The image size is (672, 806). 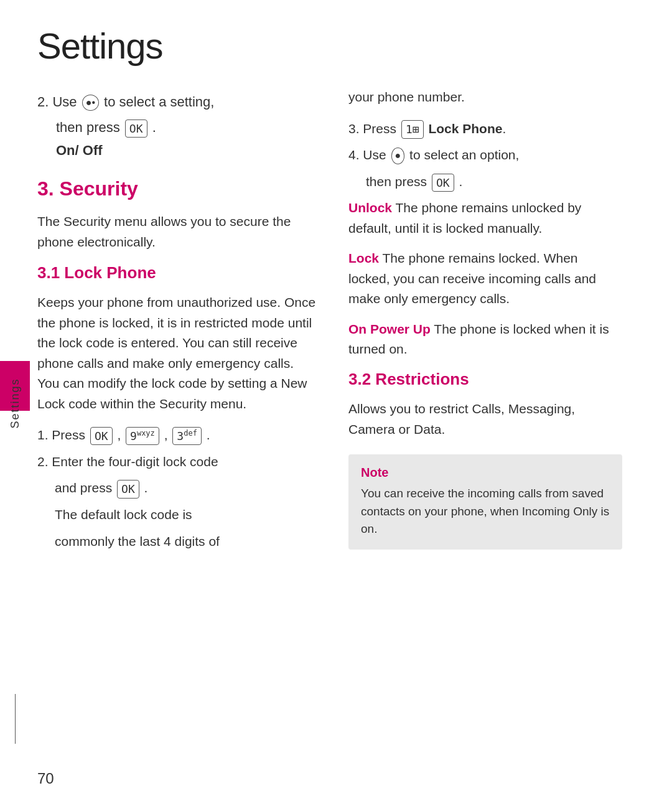 I want to click on step2-text: 2. Enter the four-digit lock code, so click(x=128, y=462).